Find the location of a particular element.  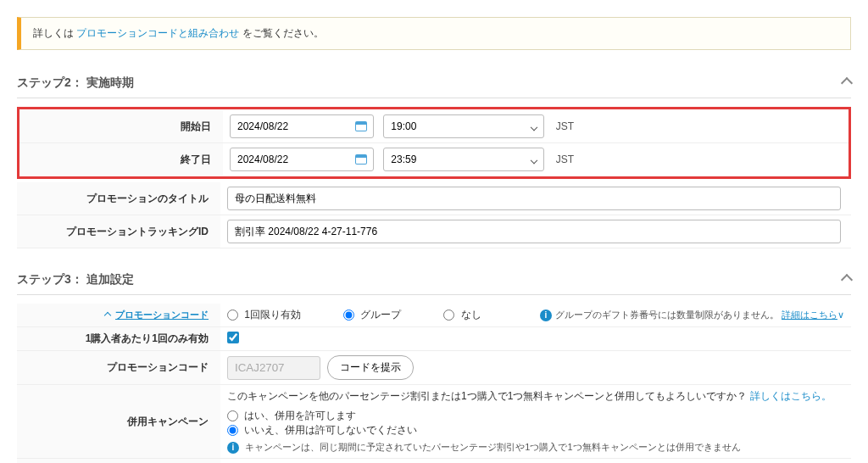

tracking-id-label: プロモーショントラッキングID is located at coordinates (119, 232).